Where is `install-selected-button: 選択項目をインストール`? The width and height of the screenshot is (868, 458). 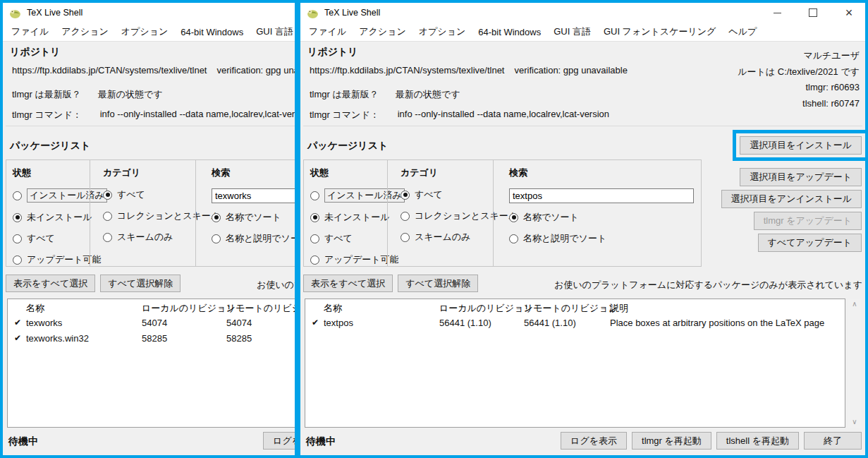 install-selected-button: 選択項目をインストール is located at coordinates (801, 145).